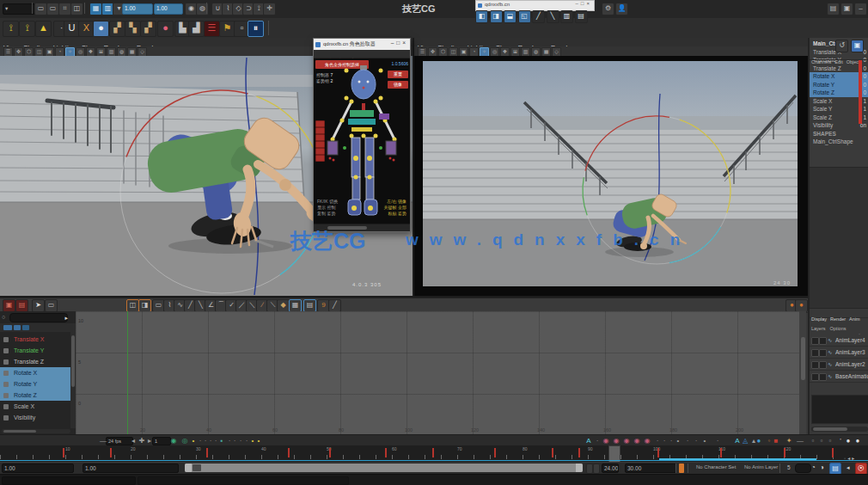 The width and height of the screenshot is (868, 485). What do you see at coordinates (413, 167) in the screenshot?
I see `viewport-splitter` at bounding box center [413, 167].